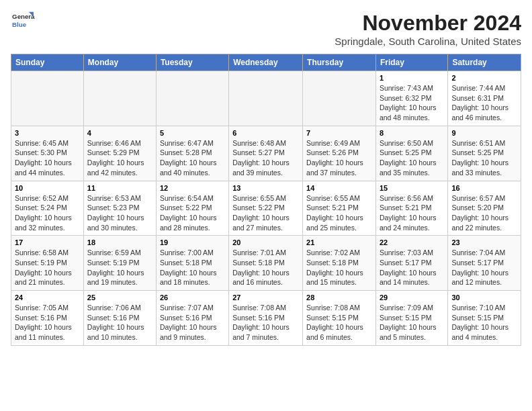 The height and width of the screenshot is (411, 532). Describe the element at coordinates (485, 99) in the screenshot. I see `calendar-cell: 2Sunrise: 7:44 AM Sunset: 6:31 PM Daylig…` at that location.